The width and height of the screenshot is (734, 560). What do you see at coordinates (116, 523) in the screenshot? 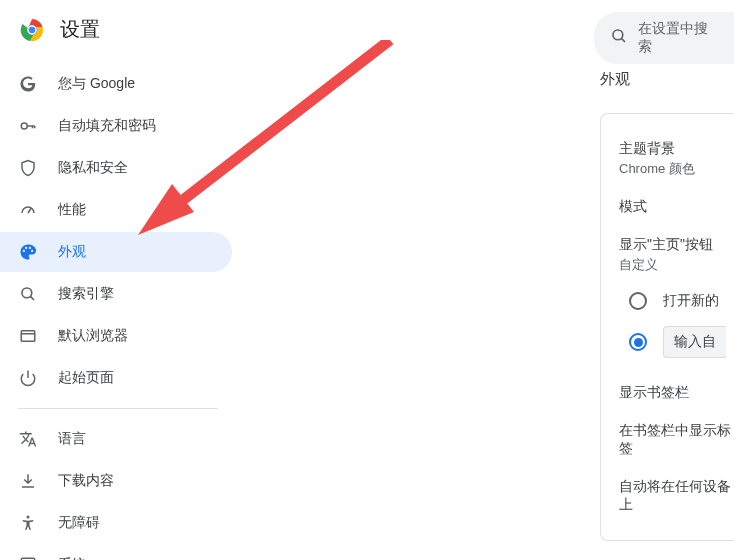
I see `sidebar-item-accessibility: 无障碍` at bounding box center [116, 523].